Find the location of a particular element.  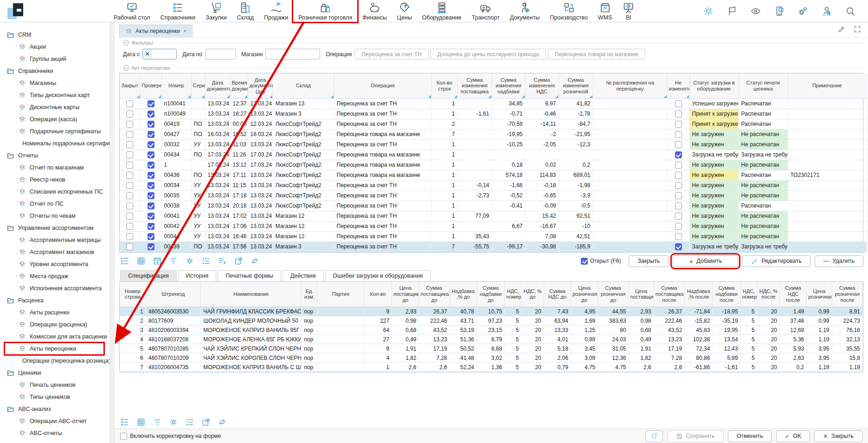

acts-col-header: № распоряжения на переоценку is located at coordinates (630, 86).